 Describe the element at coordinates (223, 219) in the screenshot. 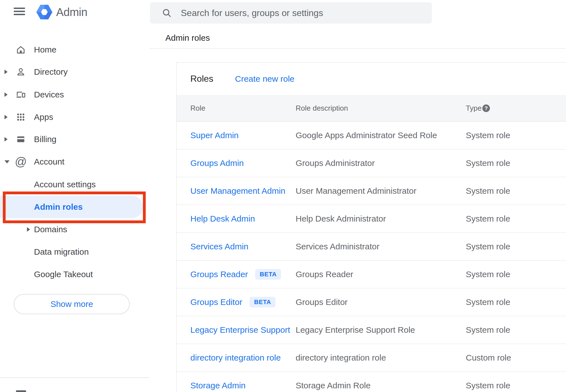

I see `role-link: Help Desk Admin` at that location.